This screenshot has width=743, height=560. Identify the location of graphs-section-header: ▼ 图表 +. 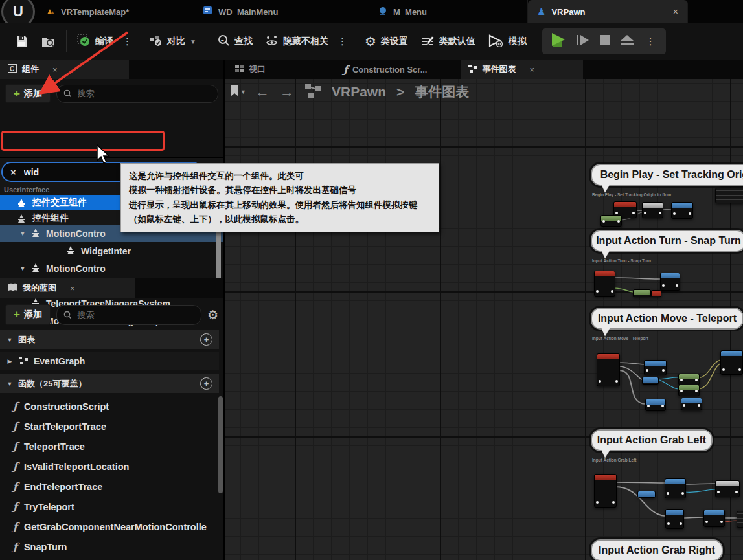
(109, 339).